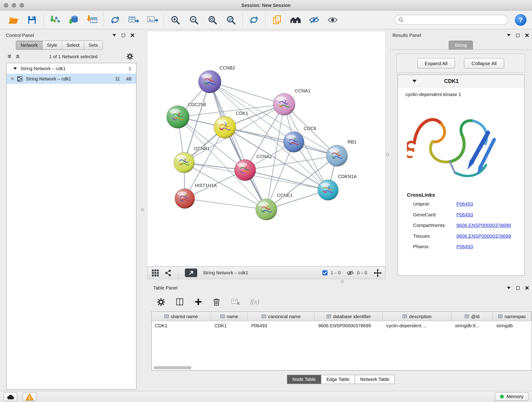  What do you see at coordinates (198, 302) in the screenshot?
I see `add-column-button` at bounding box center [198, 302].